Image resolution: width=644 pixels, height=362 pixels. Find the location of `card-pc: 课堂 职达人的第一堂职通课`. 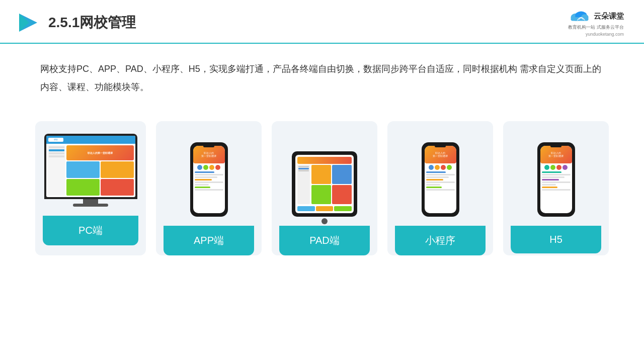

card-pc: 课堂 职达人的第一堂职通课 is located at coordinates (91, 188).